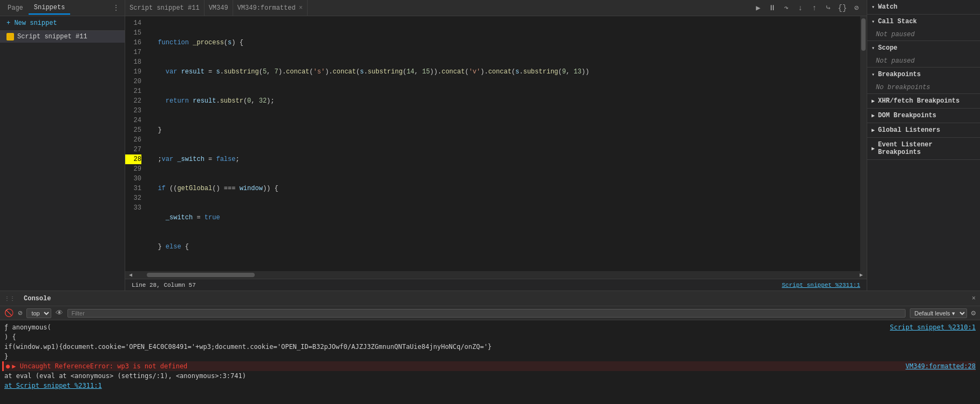 The image size is (980, 404). Describe the element at coordinates (15, 8) in the screenshot. I see `sidebar-tab-page: Page` at that location.